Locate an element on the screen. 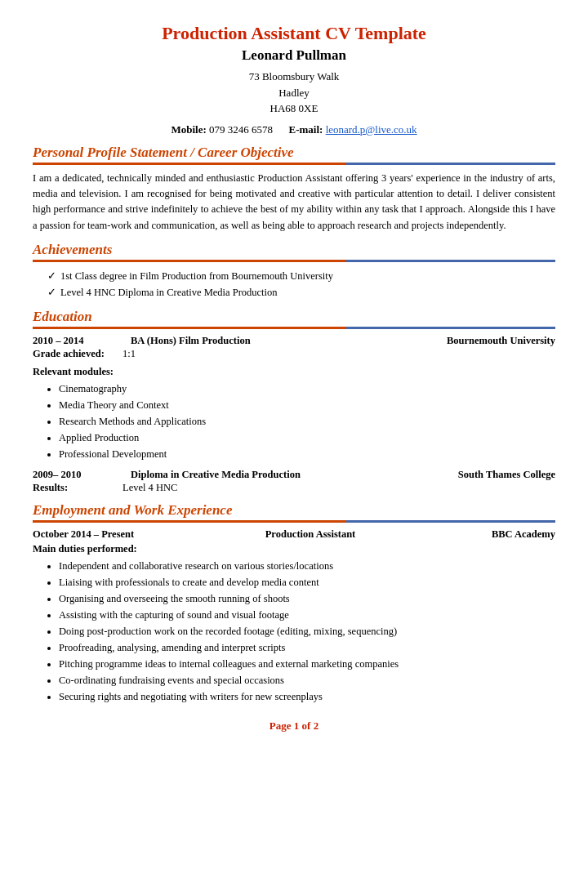 This screenshot has width=588, height=882. cv-address: 73 Bloomsbury Walk Hadley HA68 0XE is located at coordinates (294, 93).